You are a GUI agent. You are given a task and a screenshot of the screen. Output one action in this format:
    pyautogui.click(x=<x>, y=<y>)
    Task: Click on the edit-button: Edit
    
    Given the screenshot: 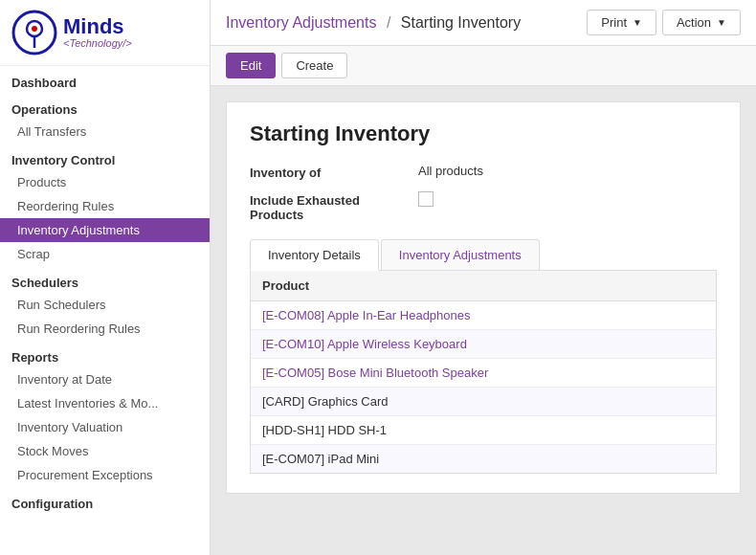 What is the action you would take?
    pyautogui.click(x=251, y=65)
    